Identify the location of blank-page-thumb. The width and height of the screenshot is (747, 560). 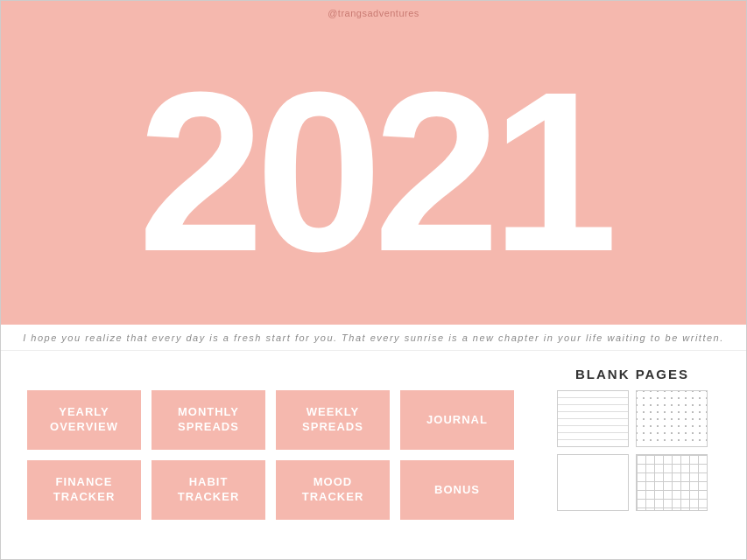
(593, 483).